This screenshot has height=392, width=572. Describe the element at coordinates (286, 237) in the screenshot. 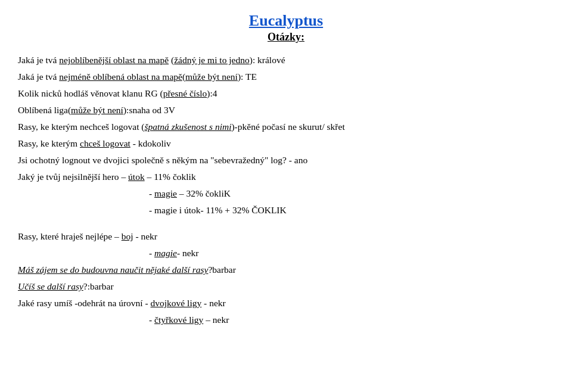

I see `line-9: Rasy, které hraješ nejlépe – boj - nekr` at that location.